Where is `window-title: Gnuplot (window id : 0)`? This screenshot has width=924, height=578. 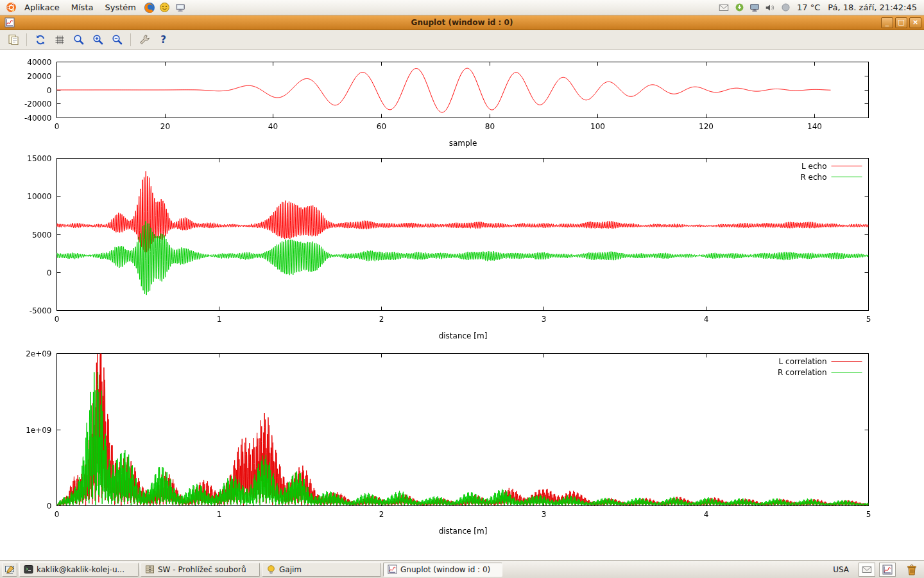 window-title: Gnuplot (window id : 0) is located at coordinates (462, 22).